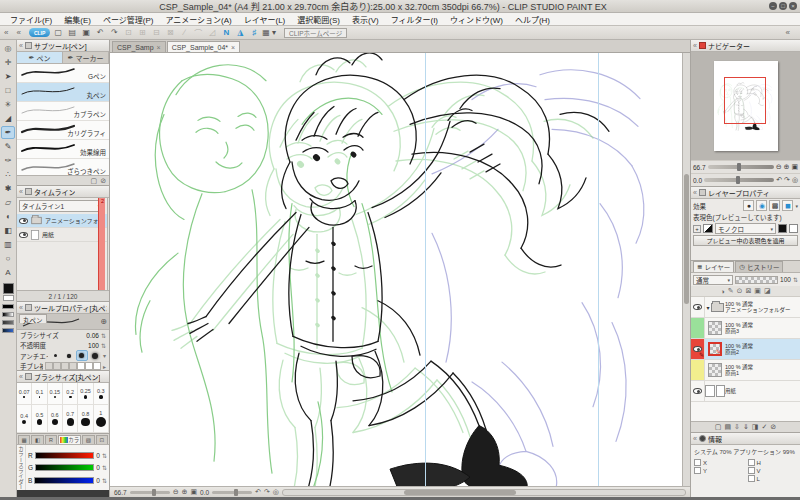  I want to click on zoom-tool: ◎, so click(8, 48).